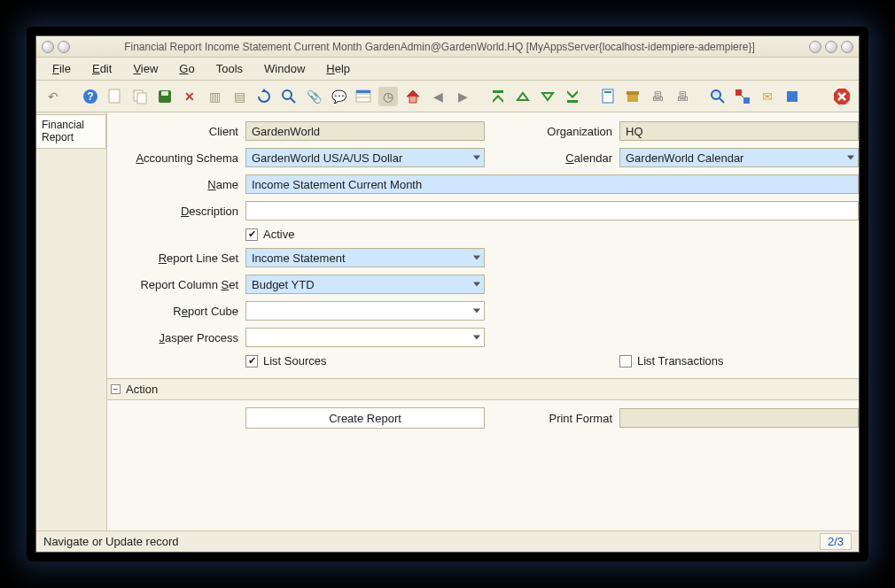 The height and width of the screenshot is (588, 895). What do you see at coordinates (548, 97) in the screenshot?
I see `next-record-icon` at bounding box center [548, 97].